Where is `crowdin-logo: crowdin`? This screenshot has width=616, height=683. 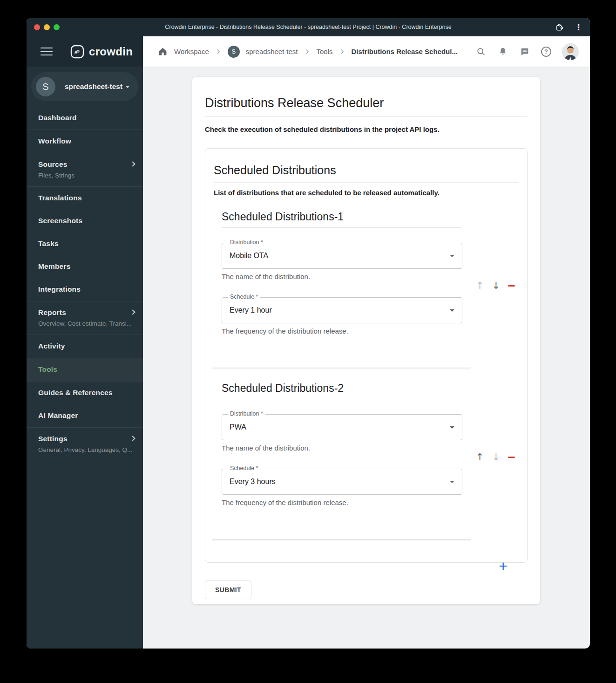 crowdin-logo: crowdin is located at coordinates (102, 52).